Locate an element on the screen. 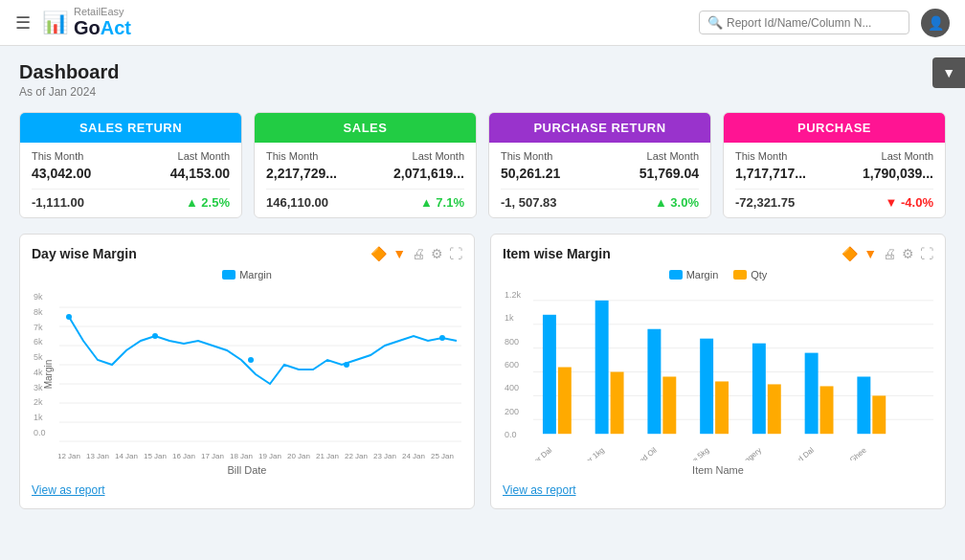  card-header-sales-return: SALES RETURN is located at coordinates (130, 128).